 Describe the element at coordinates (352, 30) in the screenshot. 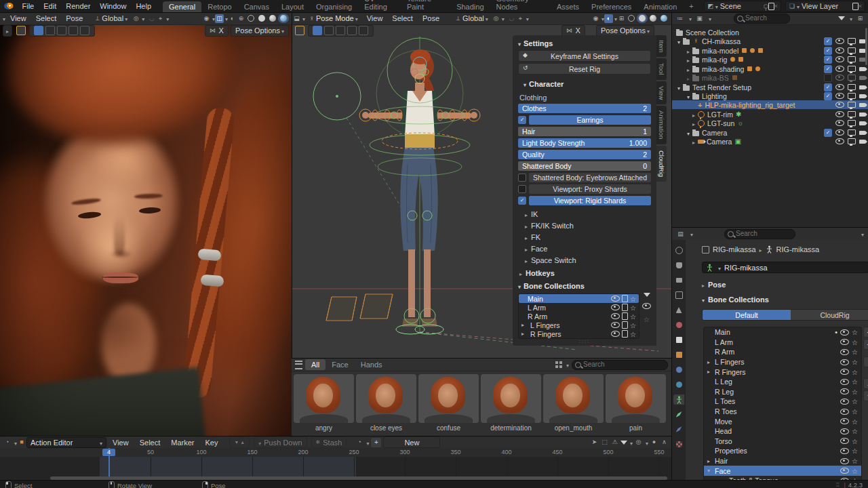

I see `select-mode-invert-icon` at that location.